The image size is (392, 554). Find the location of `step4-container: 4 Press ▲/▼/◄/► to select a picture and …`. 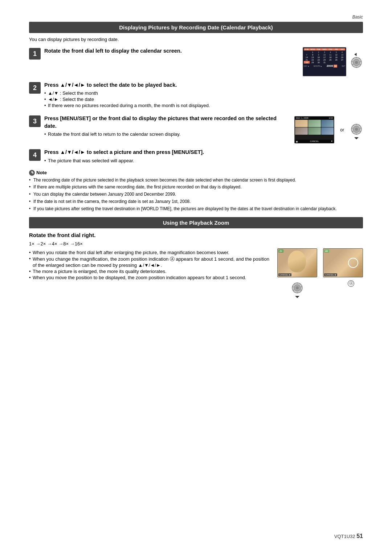

step4-container: 4 Press ▲/▼/◄/► to select a picture and … is located at coordinates (196, 156).